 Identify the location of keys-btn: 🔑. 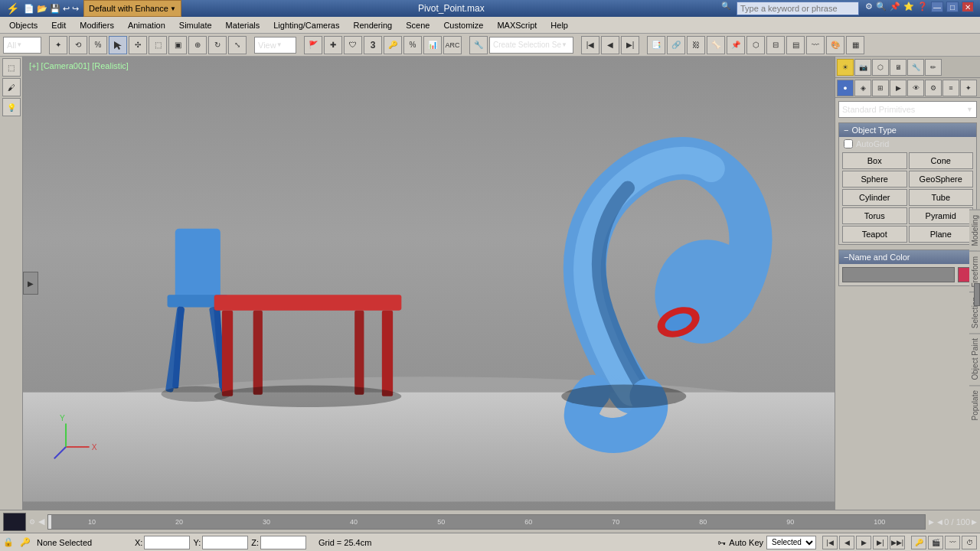
(393, 45).